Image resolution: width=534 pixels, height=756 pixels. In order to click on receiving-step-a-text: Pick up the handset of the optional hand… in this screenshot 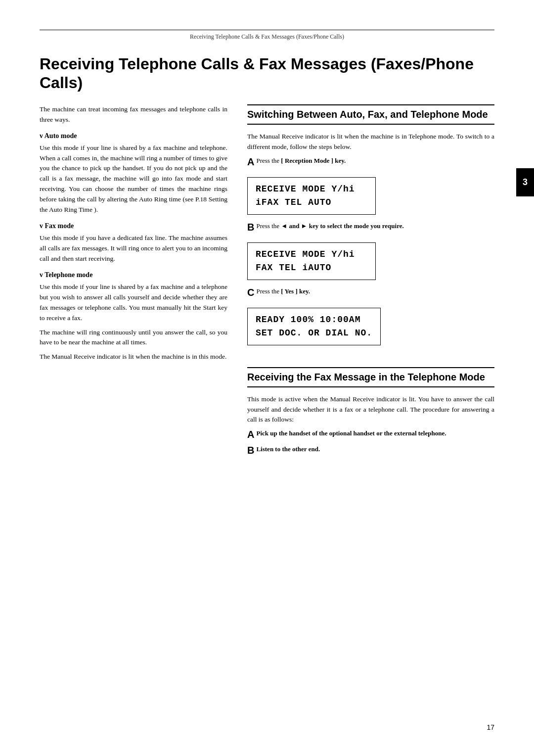, I will do `click(351, 433)`.